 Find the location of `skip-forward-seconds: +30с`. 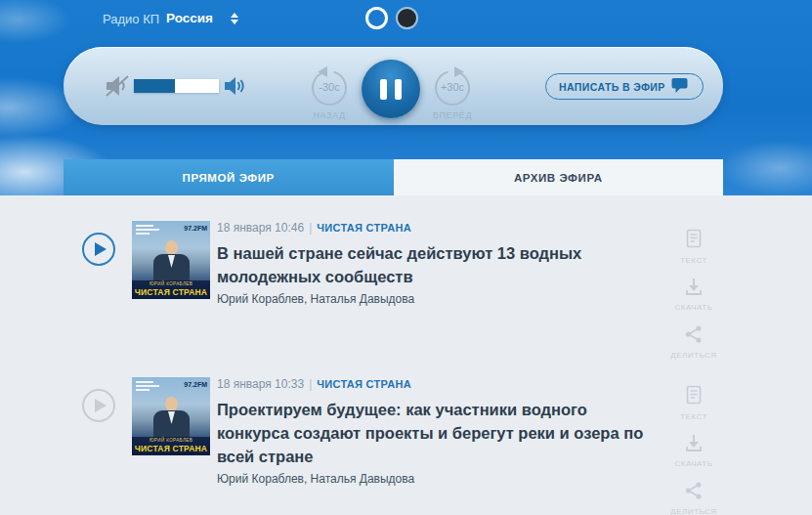

skip-forward-seconds: +30с is located at coordinates (452, 87).